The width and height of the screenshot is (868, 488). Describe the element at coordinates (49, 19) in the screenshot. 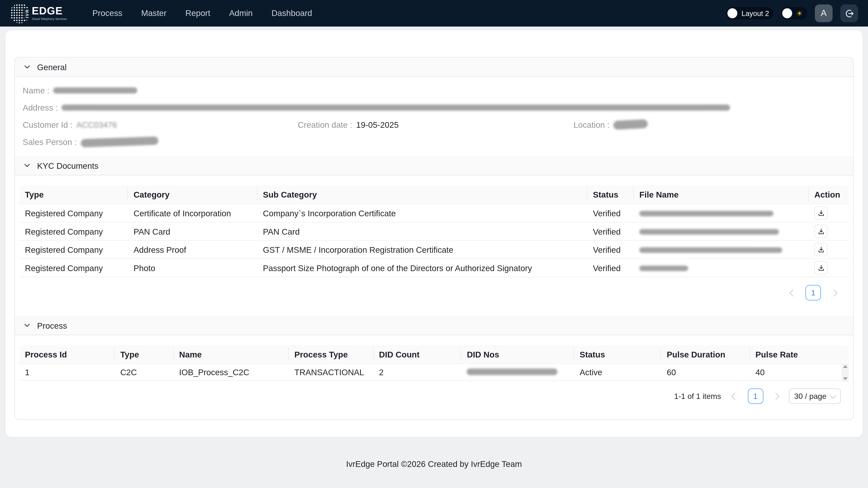

I see `brand-tagline: Cloud Telephony Services` at that location.